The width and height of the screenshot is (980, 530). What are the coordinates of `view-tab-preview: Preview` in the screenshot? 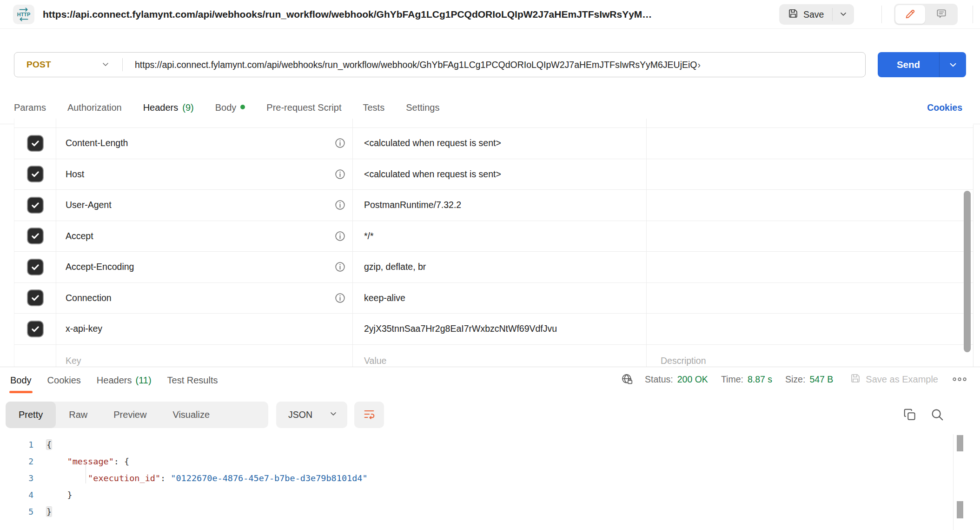 It's located at (130, 415).